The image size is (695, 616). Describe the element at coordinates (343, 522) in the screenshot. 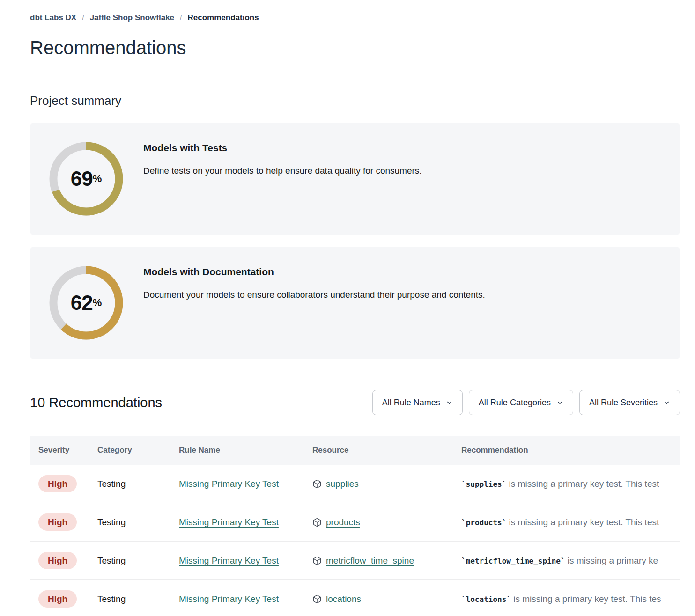

I see `resource-link: products` at that location.